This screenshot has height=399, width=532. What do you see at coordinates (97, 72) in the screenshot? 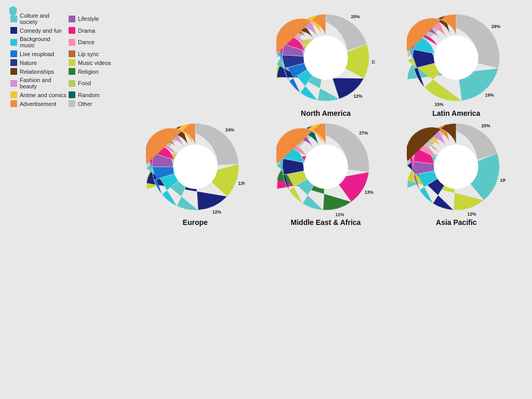
I see `legend-item: Religion` at bounding box center [97, 72].